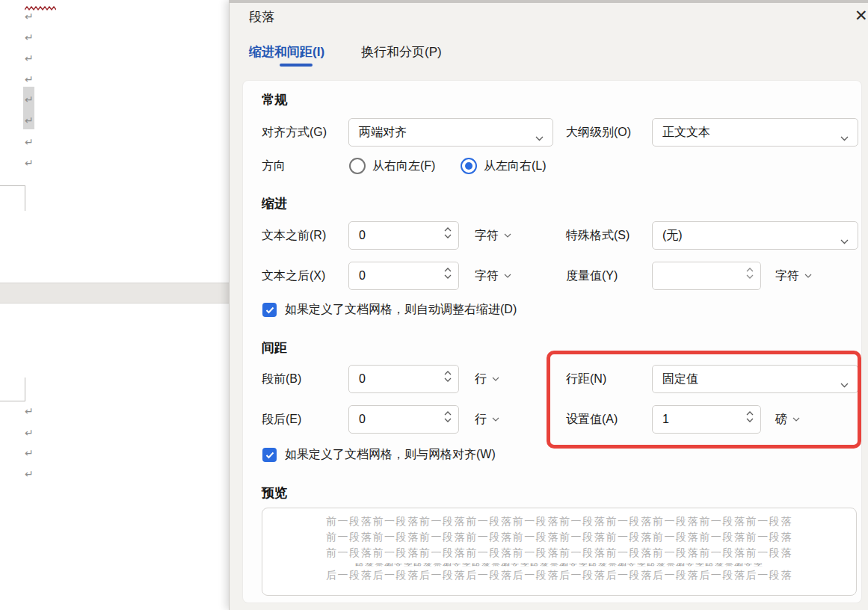  I want to click on at-value-input: 1, so click(707, 419).